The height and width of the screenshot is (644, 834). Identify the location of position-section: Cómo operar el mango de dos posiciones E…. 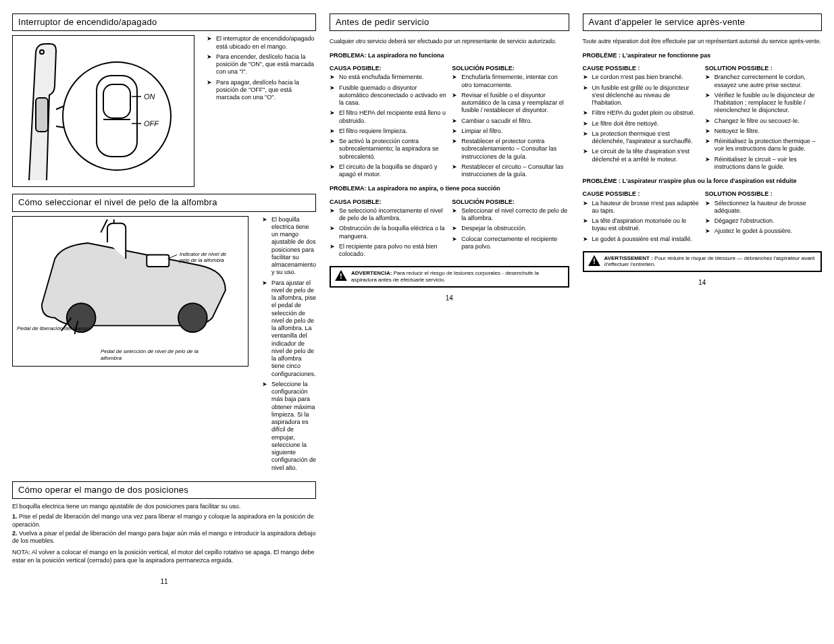
(164, 522).